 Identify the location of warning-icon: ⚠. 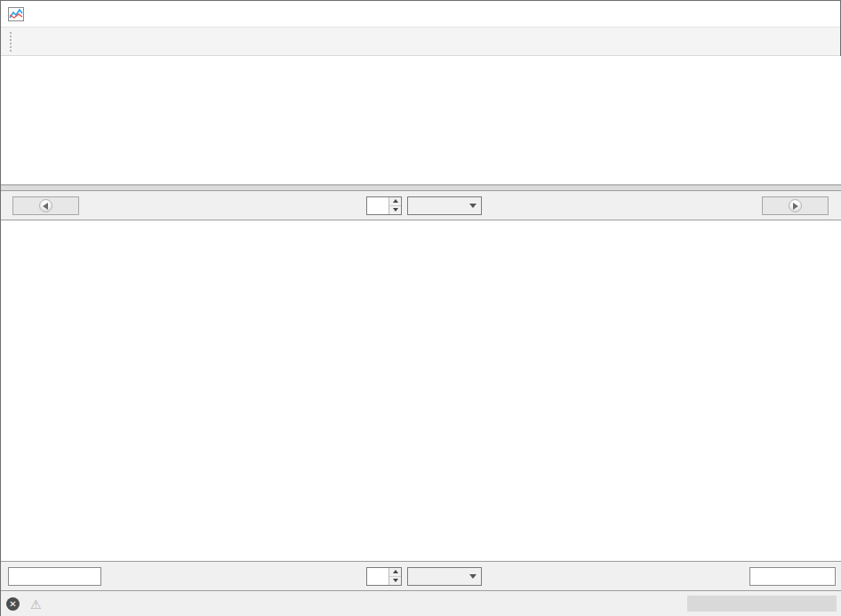
(36, 604).